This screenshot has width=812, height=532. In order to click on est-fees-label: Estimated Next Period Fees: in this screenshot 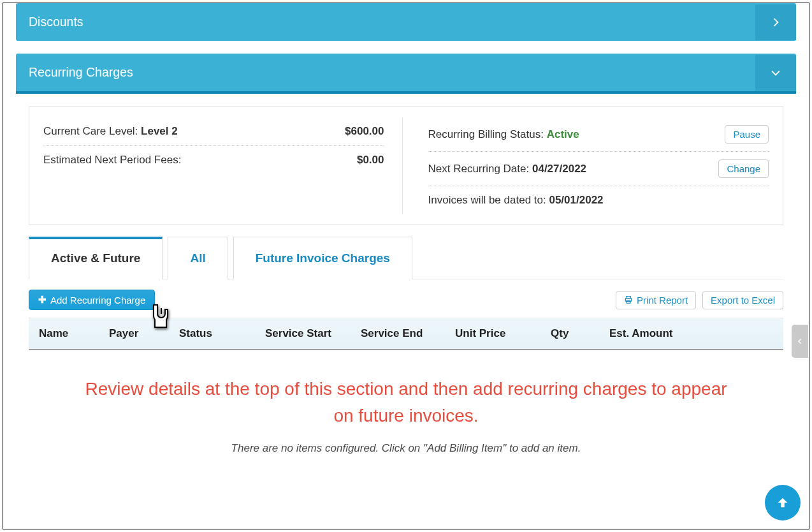, I will do `click(112, 160)`.